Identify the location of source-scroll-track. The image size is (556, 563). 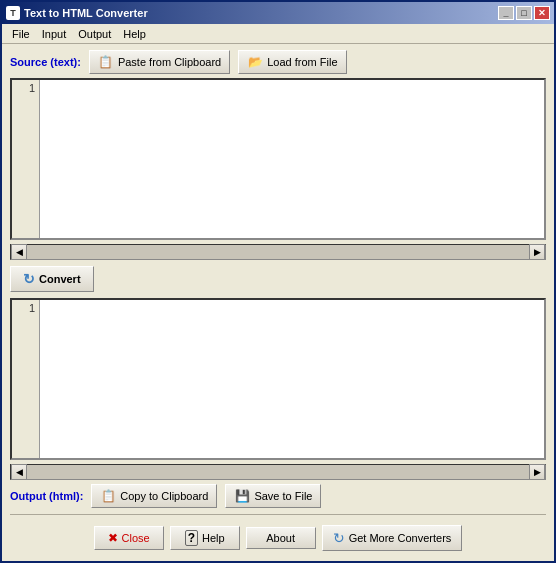
(278, 252).